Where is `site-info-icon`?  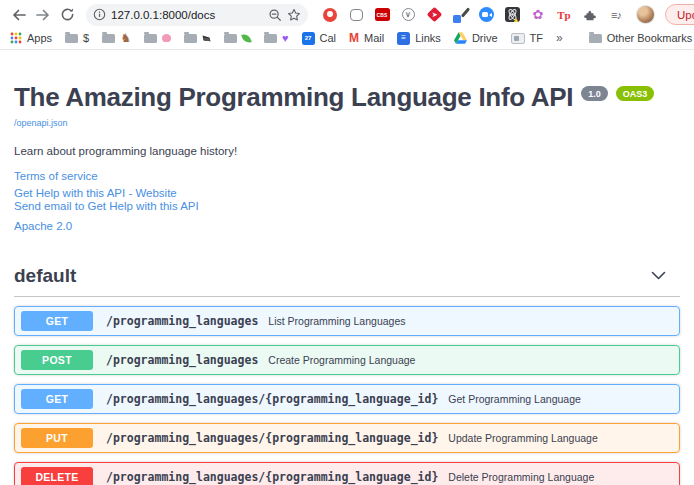
site-info-icon is located at coordinates (100, 14).